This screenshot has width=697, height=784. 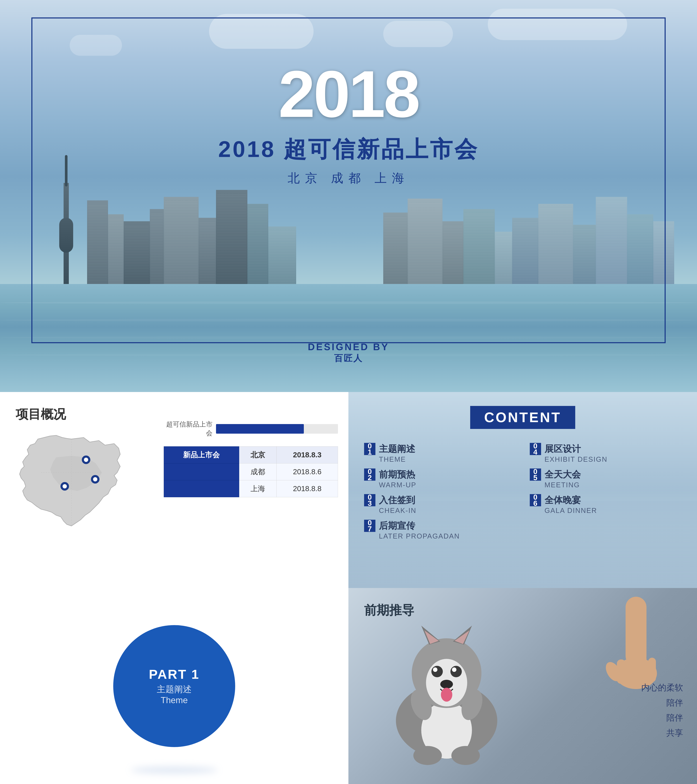 I want to click on schedule-table: 新品上市会 北京 2018.8.3 成都 2018.8.6, so click(x=251, y=472).